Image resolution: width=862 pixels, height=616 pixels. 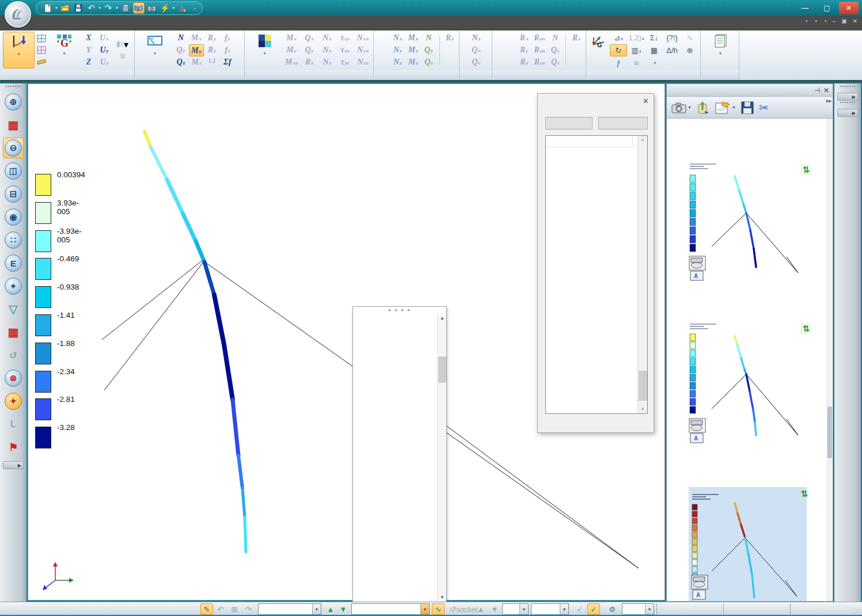 What do you see at coordinates (64, 50) in the screenshot?
I see `mosaic-isofields-deform-button: G ▾` at bounding box center [64, 50].